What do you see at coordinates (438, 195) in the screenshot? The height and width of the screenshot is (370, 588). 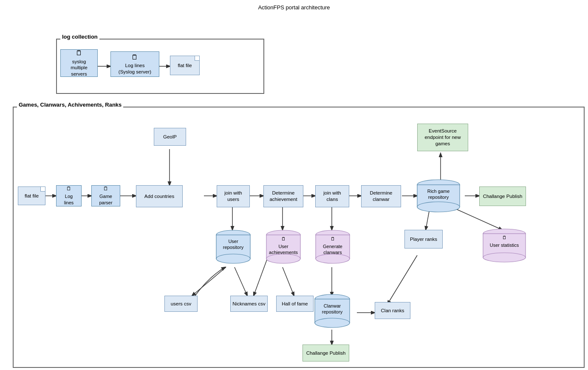 I see `rich-game-repo-label: Rich game repository` at bounding box center [438, 195].